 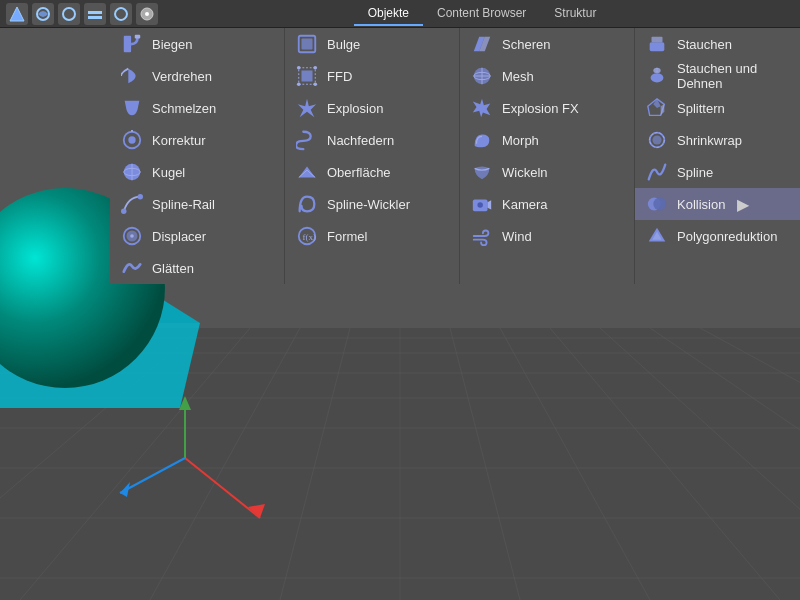 I want to click on tab-objekte: Objekte, so click(x=388, y=14).